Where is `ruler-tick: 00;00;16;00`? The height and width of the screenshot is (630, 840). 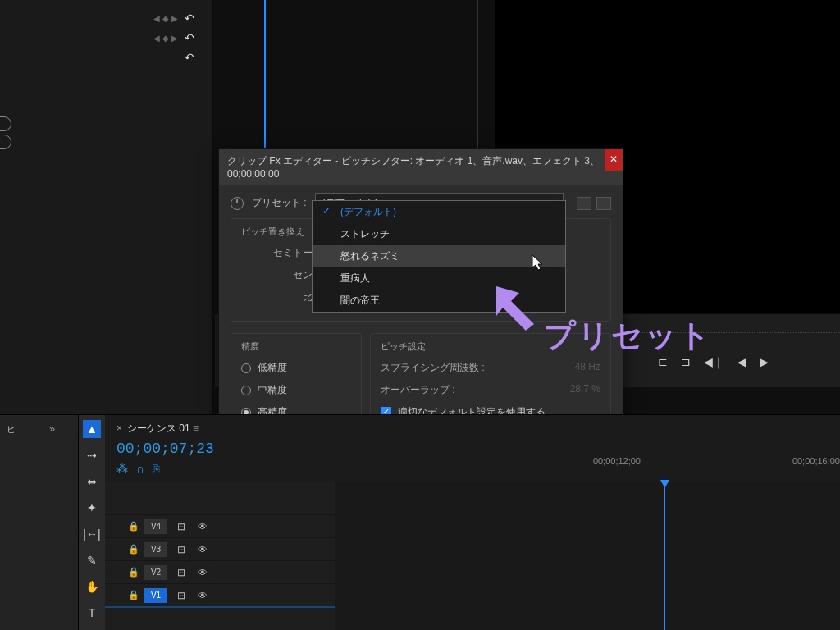
ruler-tick: 00;00;16;00 is located at coordinates (816, 461).